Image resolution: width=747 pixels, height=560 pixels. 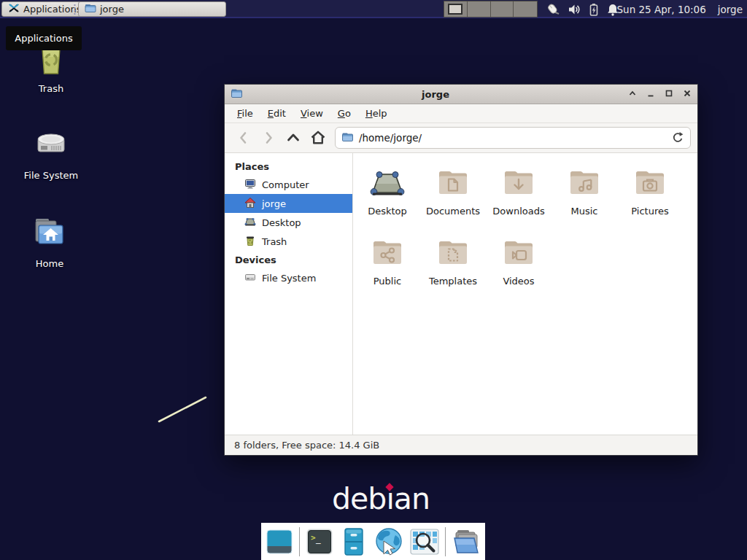 What do you see at coordinates (74, 9) in the screenshot?
I see `panel-separator` at bounding box center [74, 9].